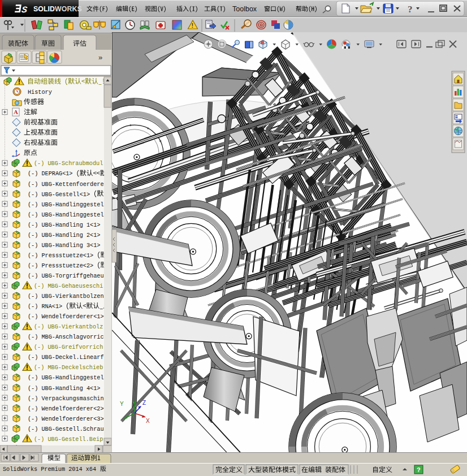  What do you see at coordinates (245, 9) in the screenshot?
I see `svg-text: Toolbox` at bounding box center [245, 9].